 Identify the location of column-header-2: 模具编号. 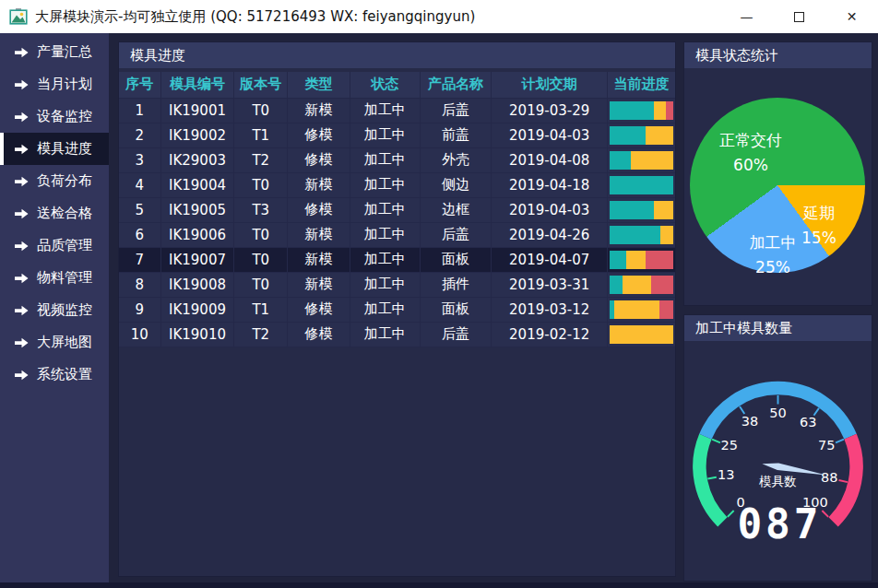
(197, 85).